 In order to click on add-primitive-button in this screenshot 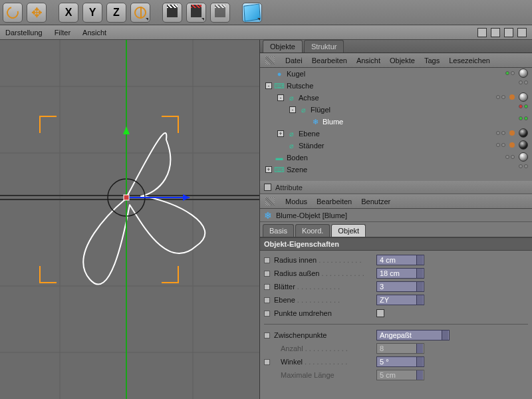, I will do `click(252, 13)`.